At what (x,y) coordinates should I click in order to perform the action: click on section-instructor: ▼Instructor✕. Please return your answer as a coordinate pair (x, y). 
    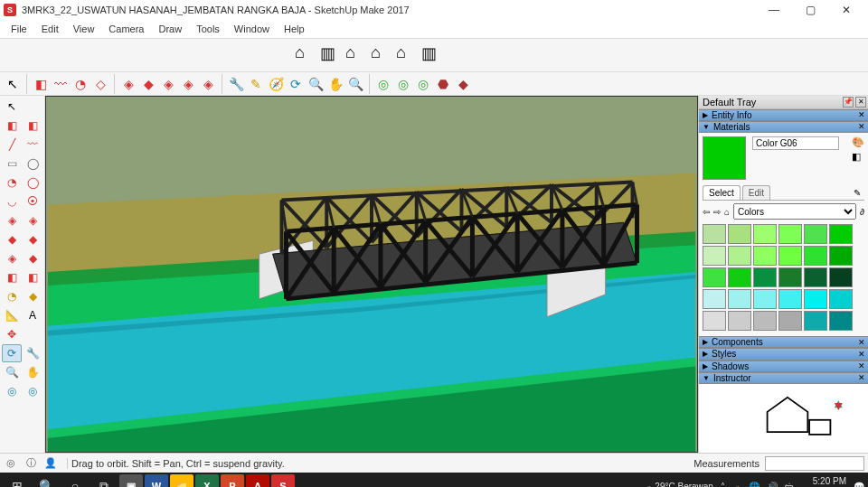
    Looking at the image, I should click on (783, 378).